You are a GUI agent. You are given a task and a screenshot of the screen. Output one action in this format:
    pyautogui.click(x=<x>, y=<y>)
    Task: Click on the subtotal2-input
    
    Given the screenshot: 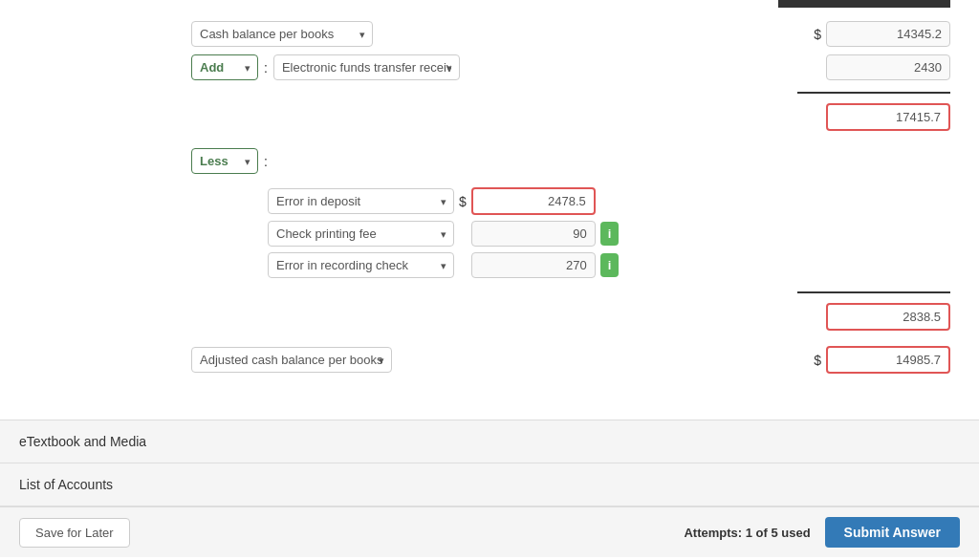 What is the action you would take?
    pyautogui.click(x=888, y=317)
    